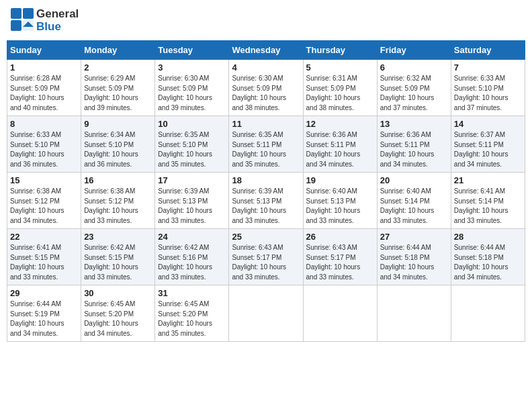 The height and width of the screenshot is (411, 532). I want to click on day-number: 5, so click(340, 67).